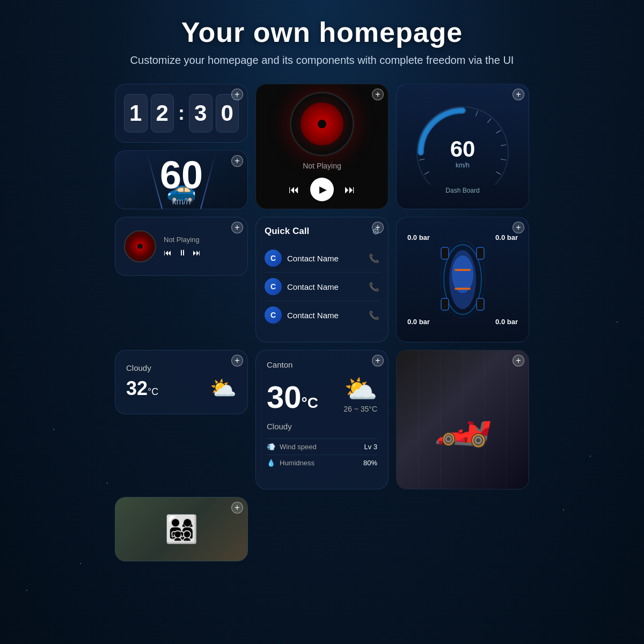 This screenshot has height=644, width=644. Describe the element at coordinates (273, 315) in the screenshot. I see `contact-avatar-3: C` at that location.